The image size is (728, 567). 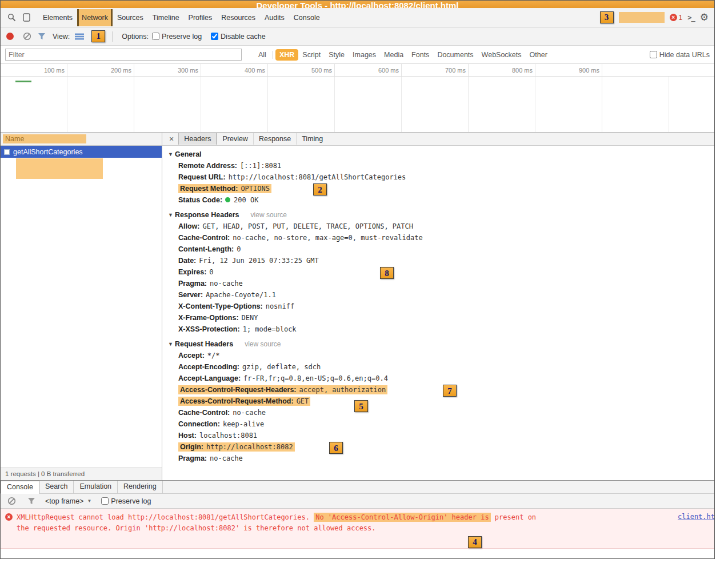 I want to click on hide-data-urls-checkbox, so click(x=654, y=55).